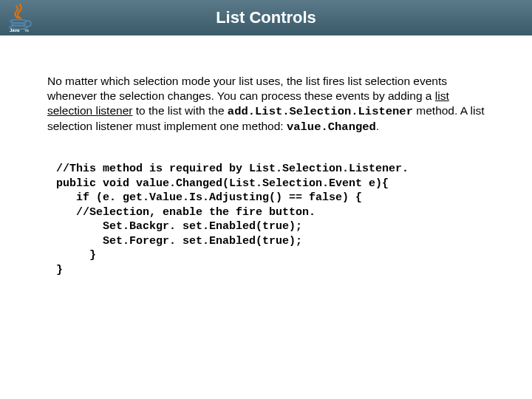 This screenshot has height=399, width=532. I want to click on slide-title: List Controls, so click(266, 18).